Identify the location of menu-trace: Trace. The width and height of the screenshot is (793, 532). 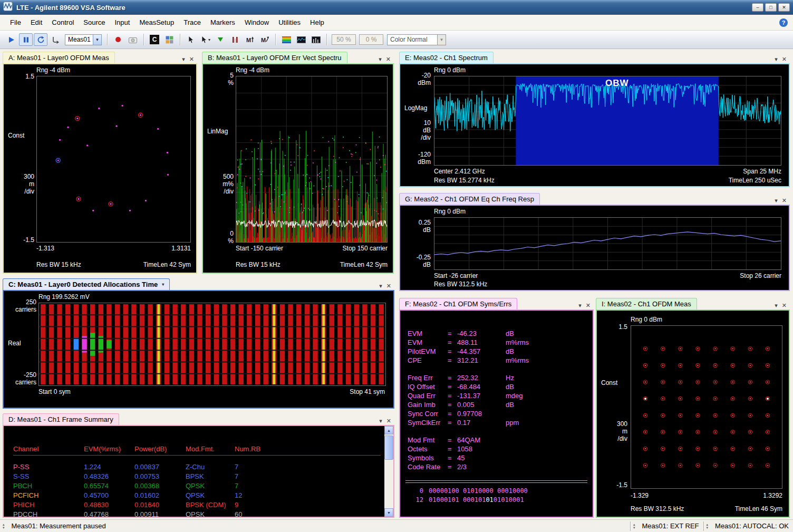
(192, 22).